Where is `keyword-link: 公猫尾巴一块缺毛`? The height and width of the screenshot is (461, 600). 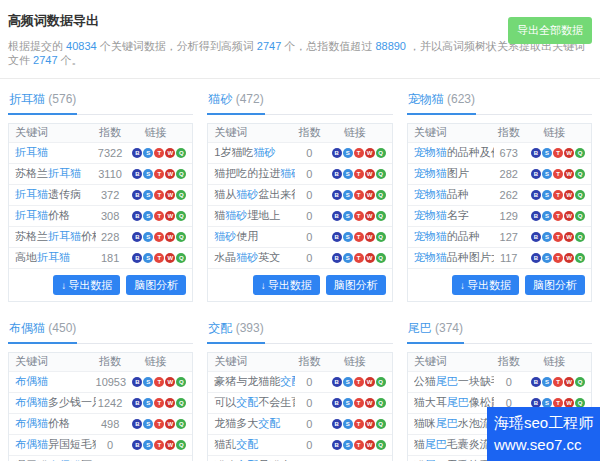
keyword-link: 公猫尾巴一块缺毛 is located at coordinates (454, 381).